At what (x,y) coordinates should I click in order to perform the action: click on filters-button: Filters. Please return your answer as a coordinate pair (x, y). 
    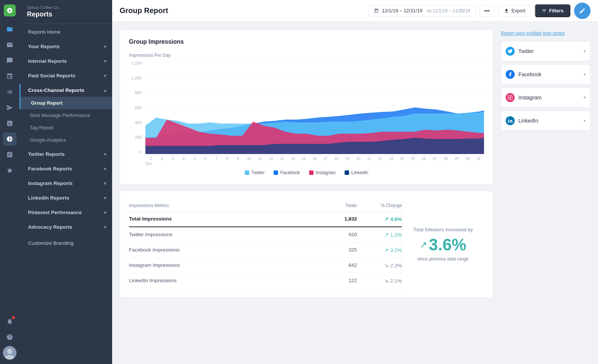
    Looking at the image, I should click on (552, 10).